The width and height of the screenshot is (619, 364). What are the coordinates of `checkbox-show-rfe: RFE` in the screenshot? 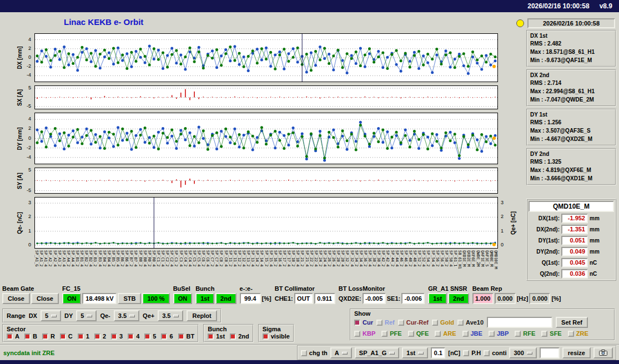 It's located at (525, 333).